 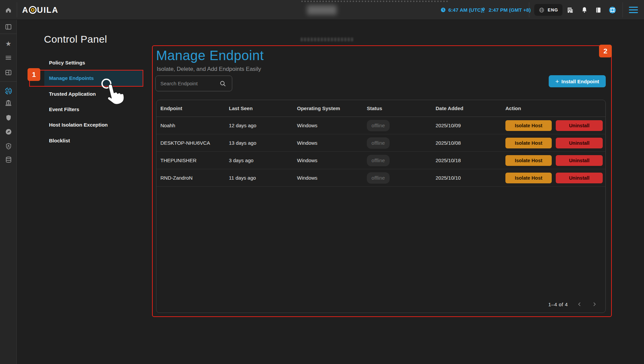 What do you see at coordinates (8, 58) in the screenshot?
I see `menu-list-icon` at bounding box center [8, 58].